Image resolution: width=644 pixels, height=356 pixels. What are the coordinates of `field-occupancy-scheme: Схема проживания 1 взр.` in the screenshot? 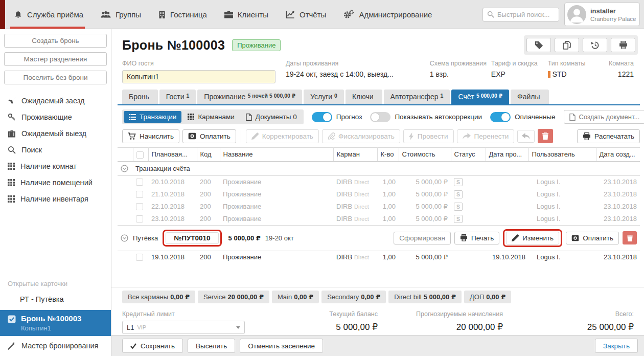 It's located at (455, 69).